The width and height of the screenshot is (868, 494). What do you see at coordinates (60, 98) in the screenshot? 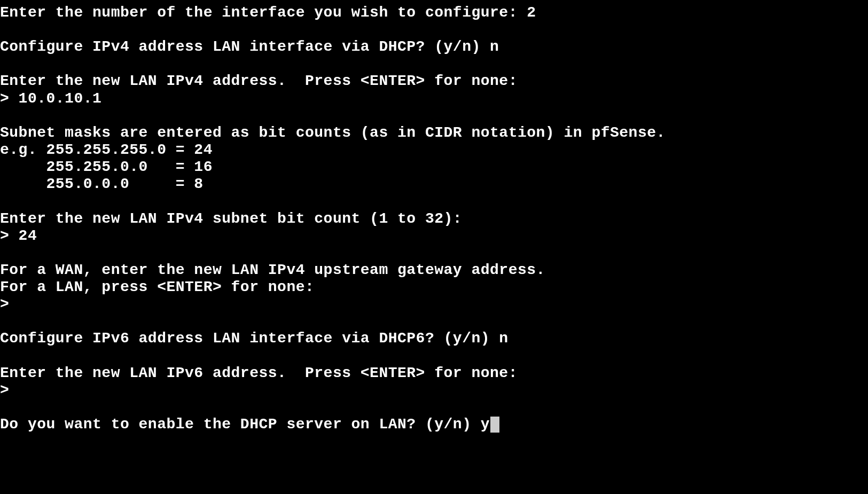
I see `terminal-user-input: 10.0.10.1` at bounding box center [60, 98].